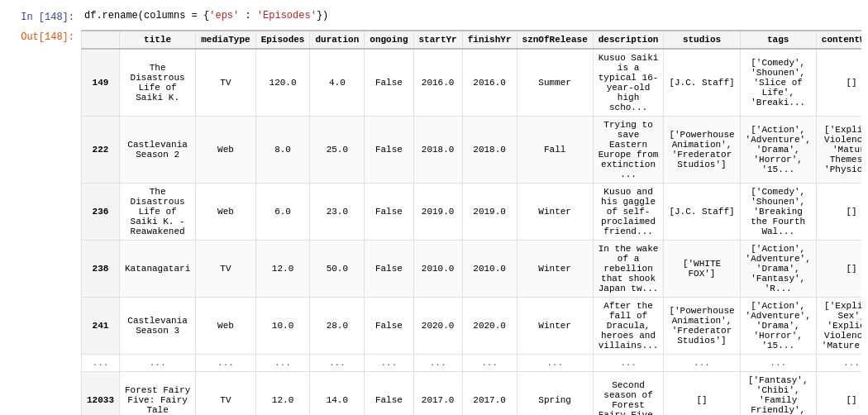  What do you see at coordinates (628, 212) in the screenshot?
I see `table-cell: Kusuo and his gaggle of self-proclaimed …` at bounding box center [628, 212].